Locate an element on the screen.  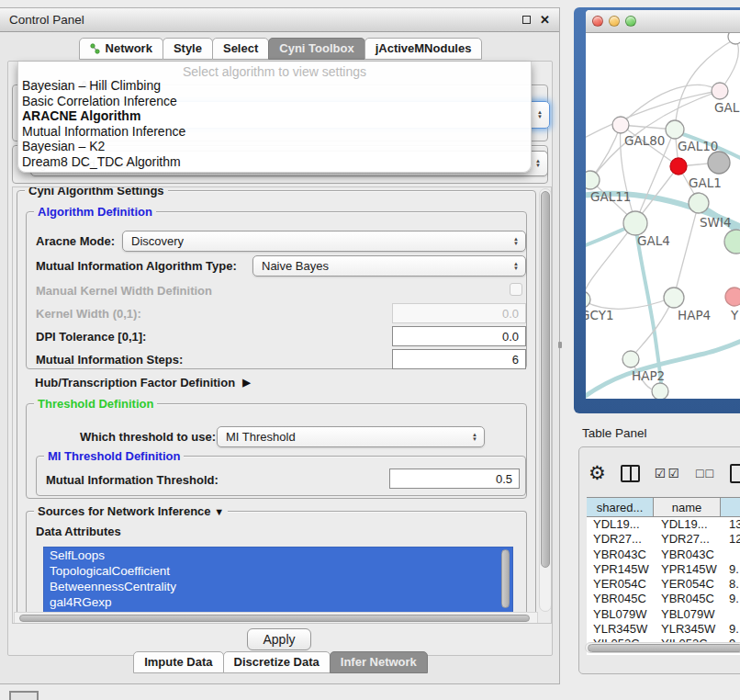
algorithm-option: Bayesian – K2 is located at coordinates (275, 147).